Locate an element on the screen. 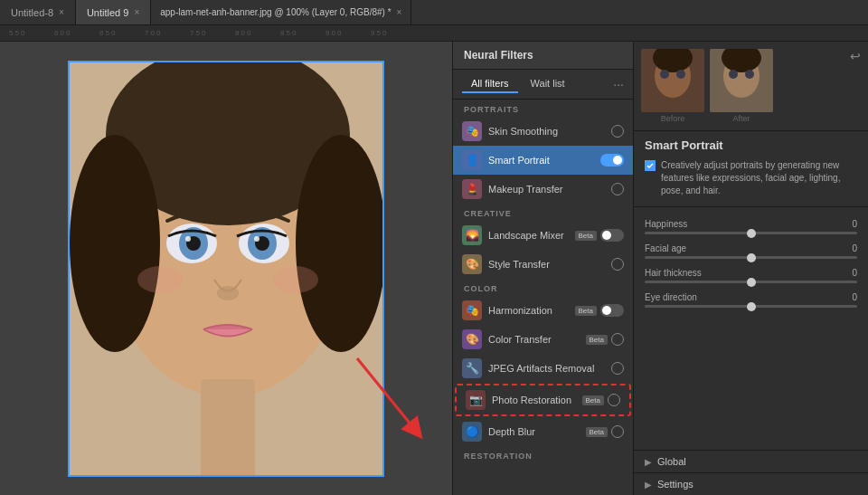  depth-blur-badge: Beta is located at coordinates (597, 433).